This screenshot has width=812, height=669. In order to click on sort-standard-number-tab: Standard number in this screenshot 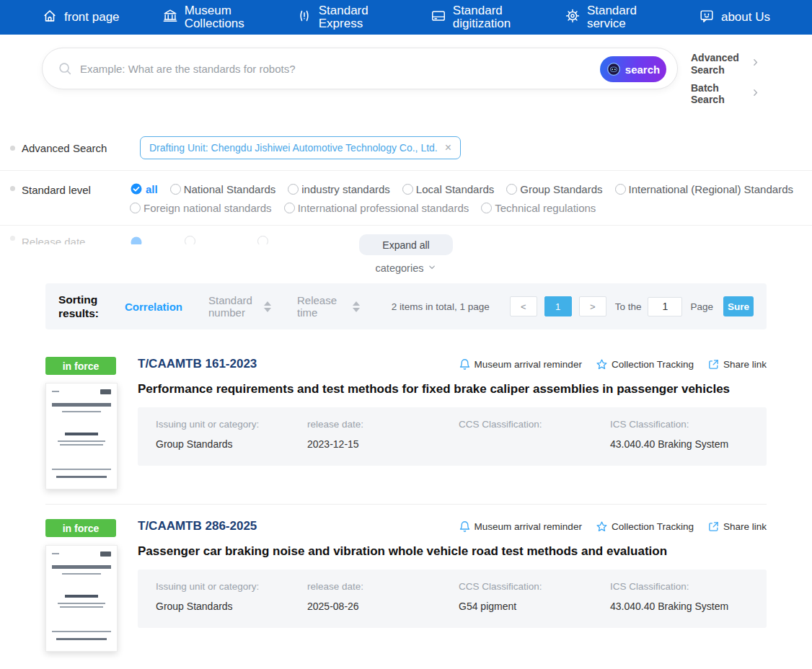, I will do `click(239, 307)`.